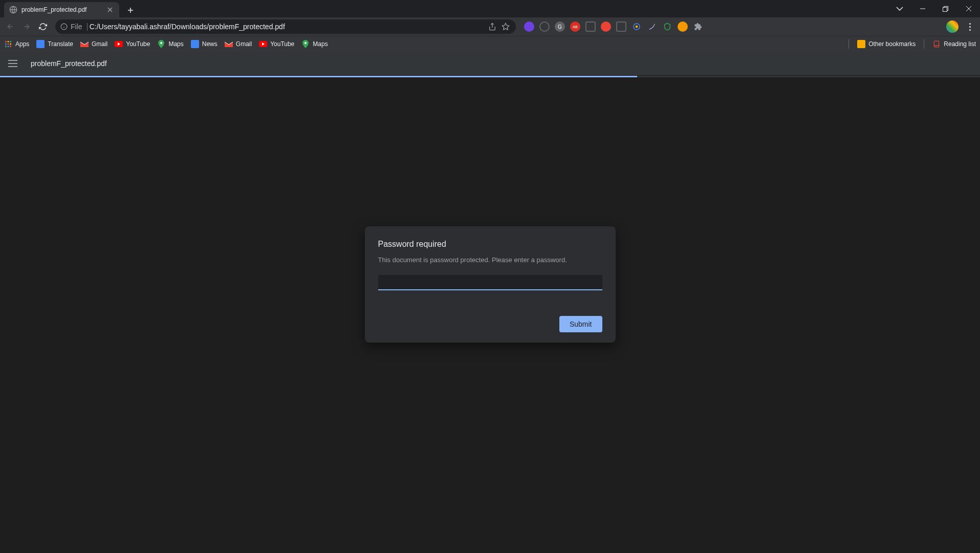 The image size is (980, 553). Describe the element at coordinates (892, 44) in the screenshot. I see `other-bookmarks-label: Other bookmarks` at that location.